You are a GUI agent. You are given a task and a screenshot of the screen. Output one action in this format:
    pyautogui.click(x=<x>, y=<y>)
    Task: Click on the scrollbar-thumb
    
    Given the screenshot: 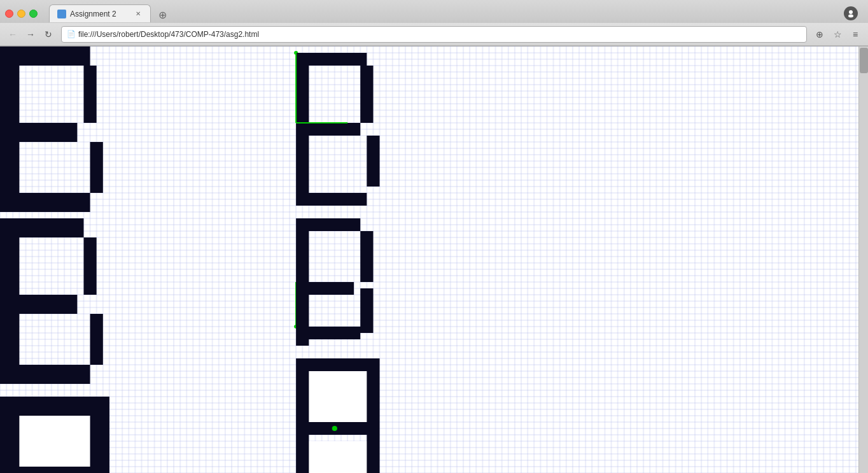 What is the action you would take?
    pyautogui.click(x=864, y=60)
    